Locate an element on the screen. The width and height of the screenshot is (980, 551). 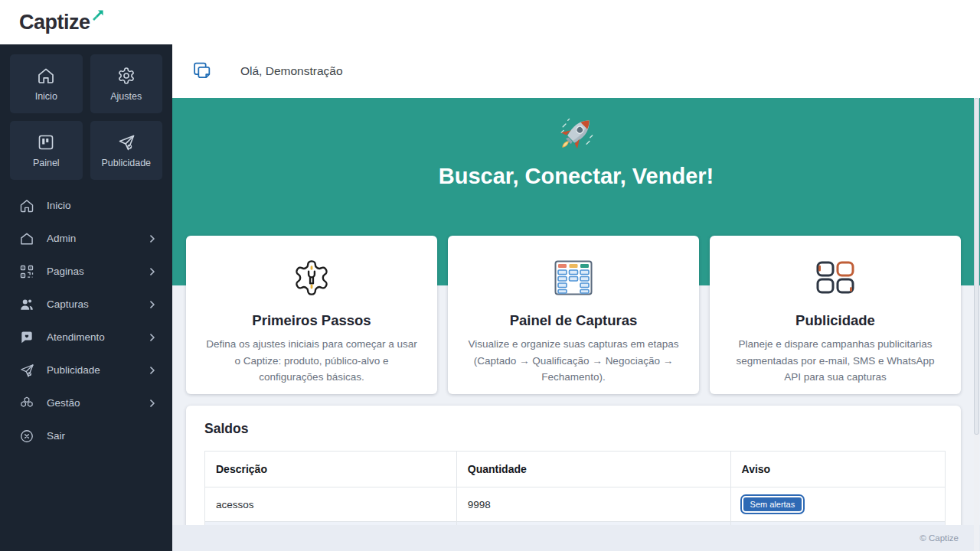
sidebar-item-capturas: Capturas is located at coordinates (86, 305).